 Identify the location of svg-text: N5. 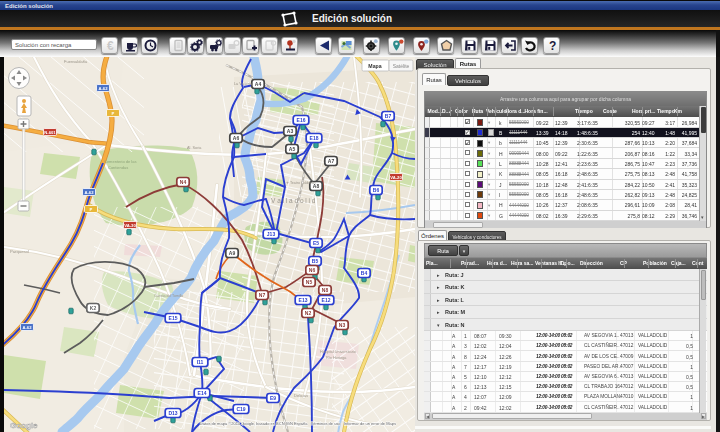
(310, 282).